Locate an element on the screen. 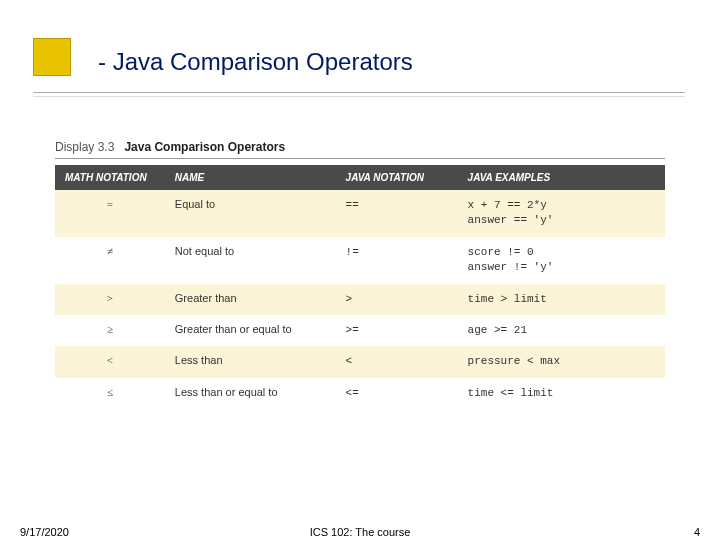  cell-java: > is located at coordinates (397, 300).